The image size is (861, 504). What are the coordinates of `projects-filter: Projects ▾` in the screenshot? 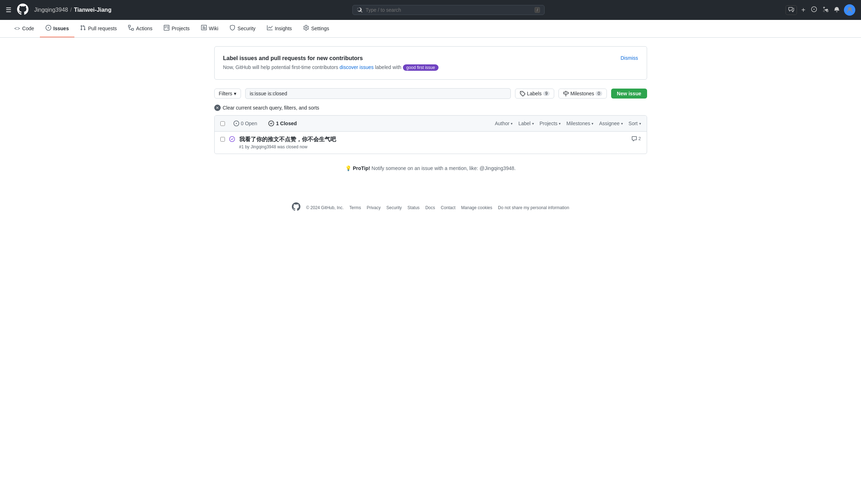 It's located at (550, 123).